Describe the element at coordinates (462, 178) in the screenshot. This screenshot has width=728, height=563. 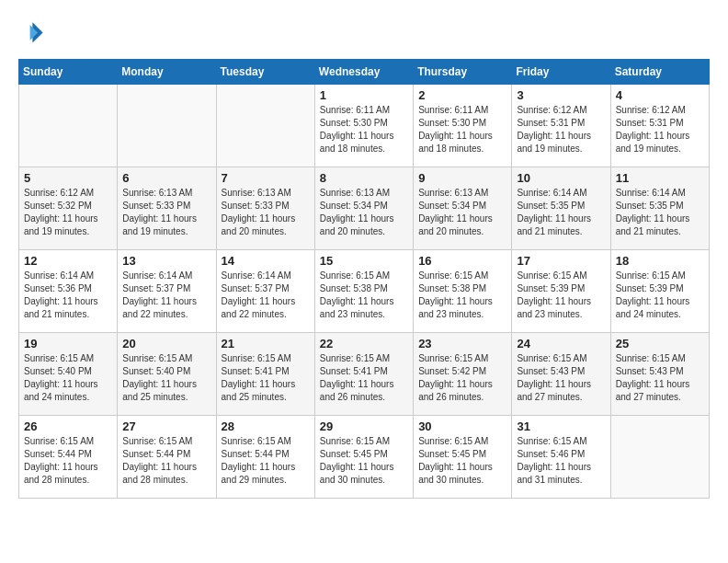
I see `day-number: 9` at that location.